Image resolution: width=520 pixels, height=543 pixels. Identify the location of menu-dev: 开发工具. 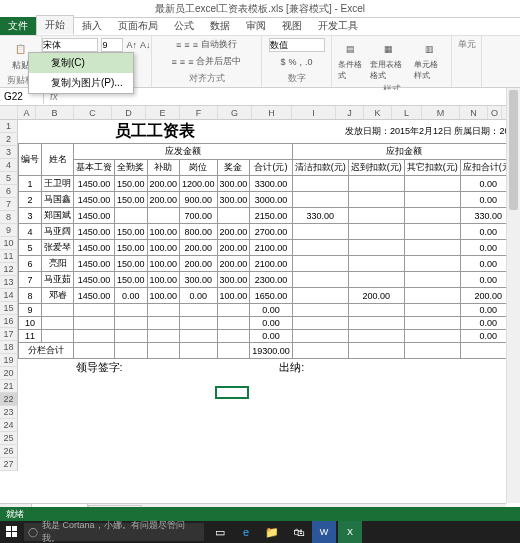
(338, 26).